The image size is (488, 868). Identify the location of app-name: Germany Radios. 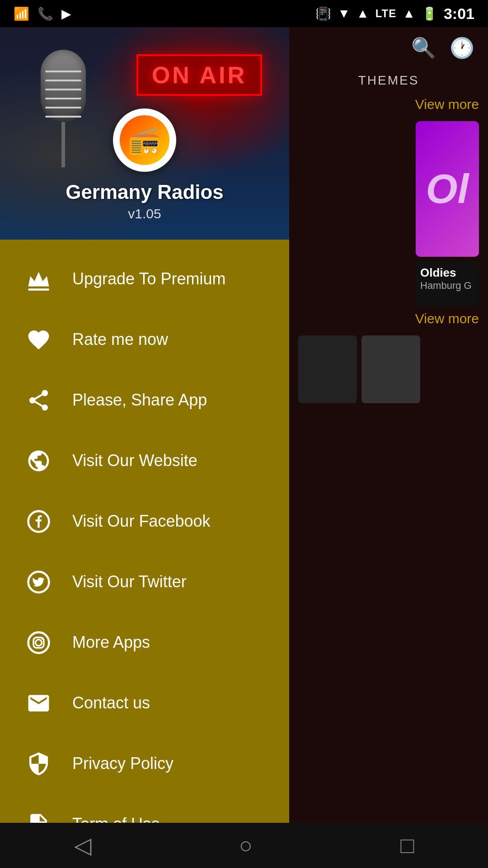
(145, 192).